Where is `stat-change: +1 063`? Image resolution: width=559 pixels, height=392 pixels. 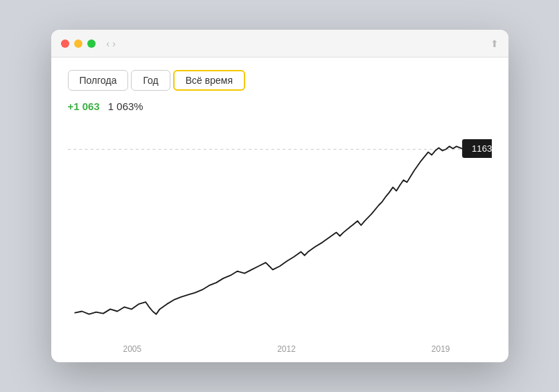 stat-change: +1 063 is located at coordinates (84, 107).